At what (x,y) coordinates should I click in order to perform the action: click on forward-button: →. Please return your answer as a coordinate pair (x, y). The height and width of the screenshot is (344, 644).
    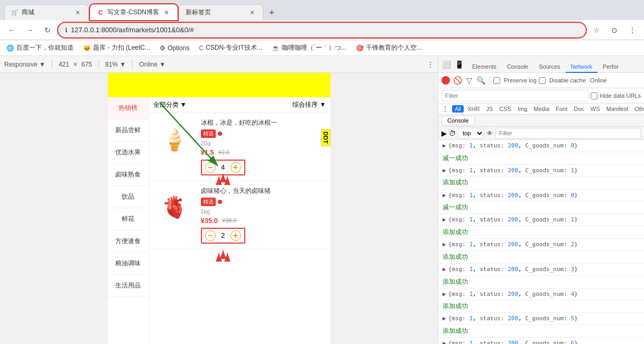
    Looking at the image, I should click on (30, 30).